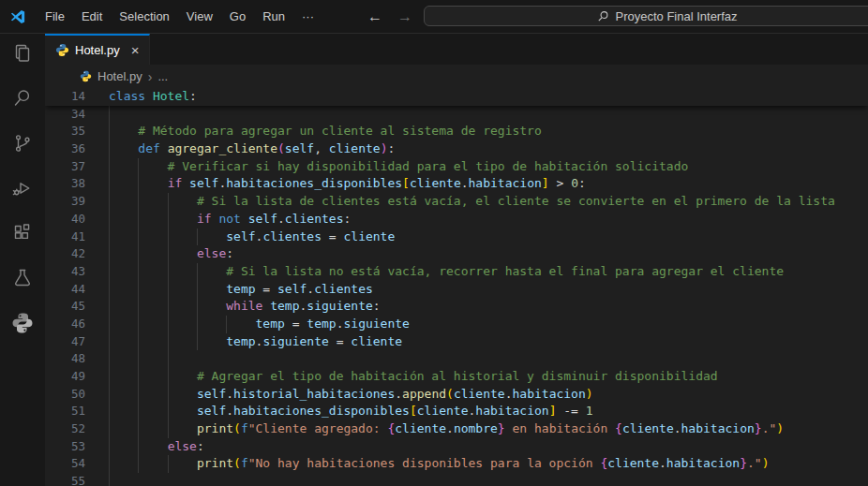 The width and height of the screenshot is (868, 486). What do you see at coordinates (54, 17) in the screenshot?
I see `menu-item-file: File` at bounding box center [54, 17].